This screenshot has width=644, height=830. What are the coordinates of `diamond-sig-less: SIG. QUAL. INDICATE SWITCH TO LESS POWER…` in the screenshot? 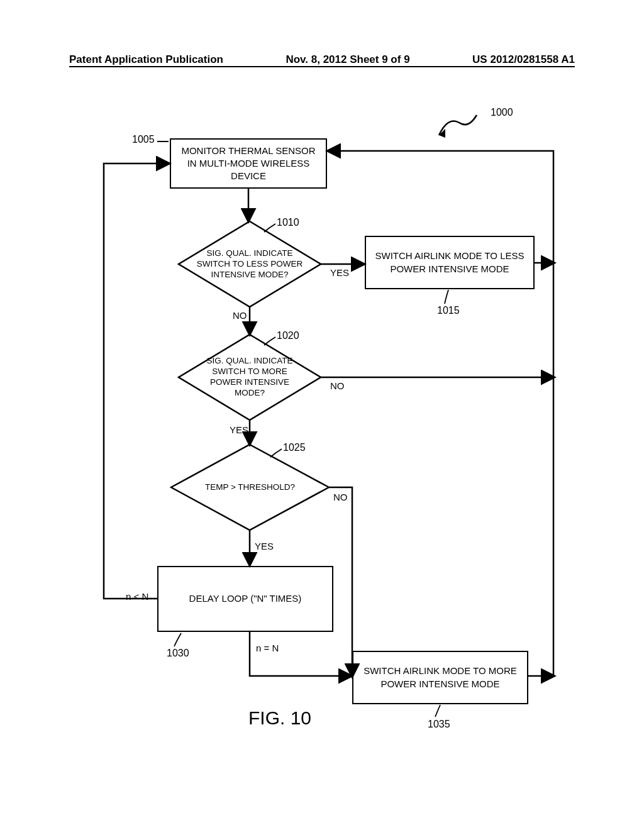 It's located at (250, 264).